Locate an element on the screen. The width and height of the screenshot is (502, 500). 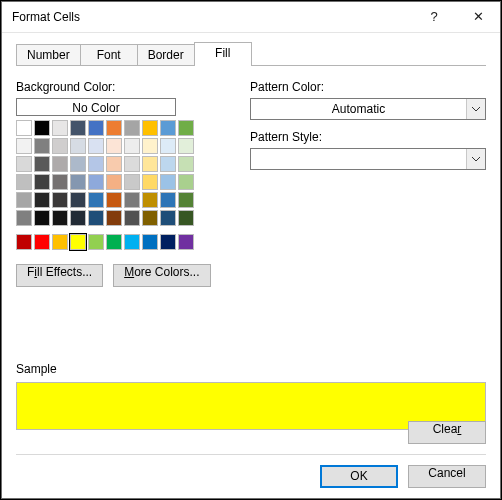
pattern-color-combo: Automatic is located at coordinates (368, 109).